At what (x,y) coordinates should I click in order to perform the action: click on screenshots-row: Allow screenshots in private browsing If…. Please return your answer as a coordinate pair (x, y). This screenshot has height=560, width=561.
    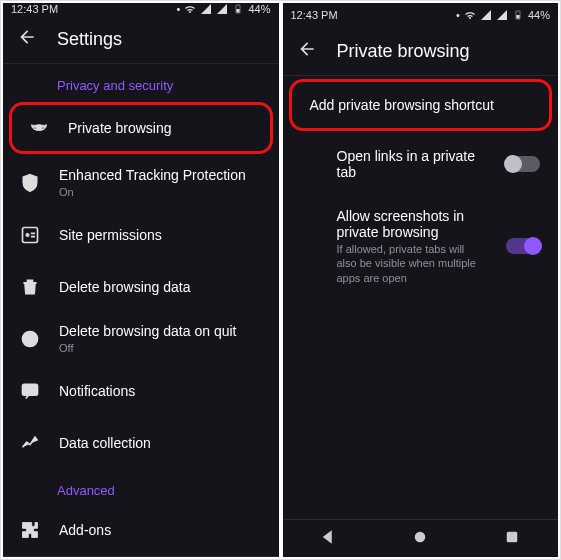
    Looking at the image, I should click on (421, 246).